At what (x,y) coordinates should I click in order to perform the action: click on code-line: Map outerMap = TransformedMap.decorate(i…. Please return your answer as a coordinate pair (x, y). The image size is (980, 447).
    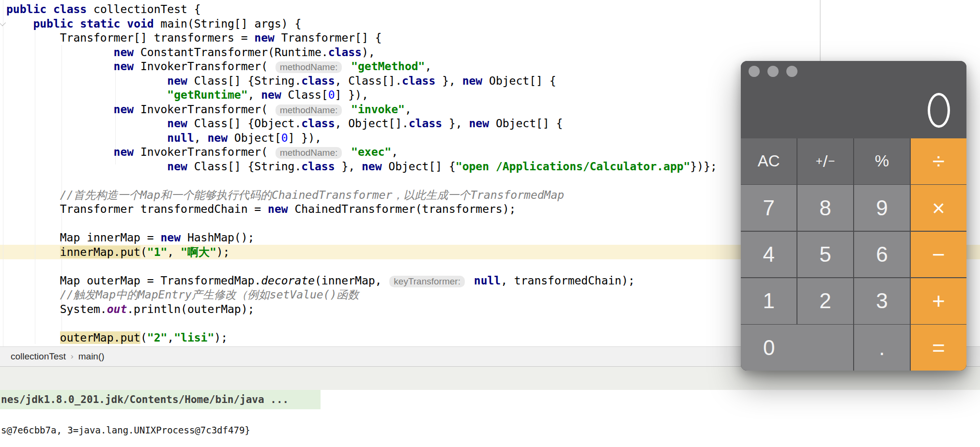
    Looking at the image, I should click on (362, 281).